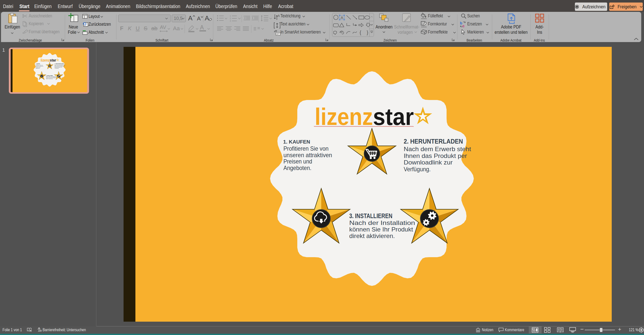 Image resolution: width=644 pixels, height=335 pixels. I want to click on svg-text: b, so click(461, 23).